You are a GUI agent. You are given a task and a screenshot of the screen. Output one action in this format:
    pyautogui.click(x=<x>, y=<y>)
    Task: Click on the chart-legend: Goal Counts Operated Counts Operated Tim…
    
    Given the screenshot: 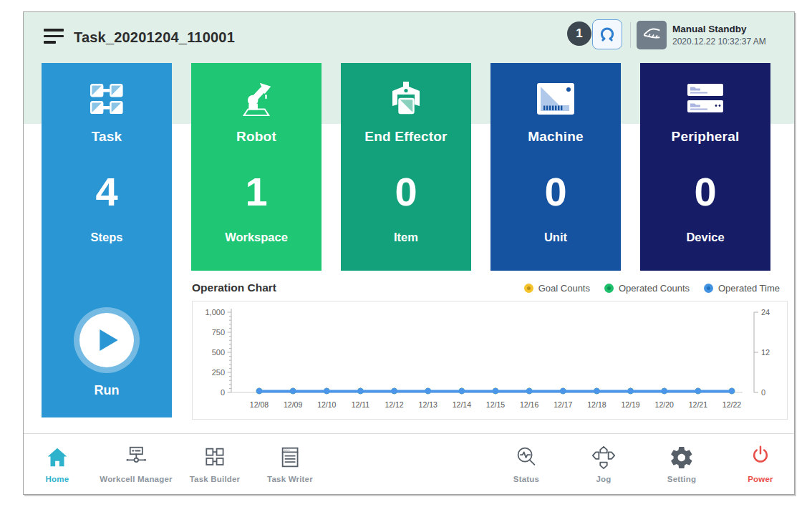 What is the action you would take?
    pyautogui.click(x=652, y=288)
    